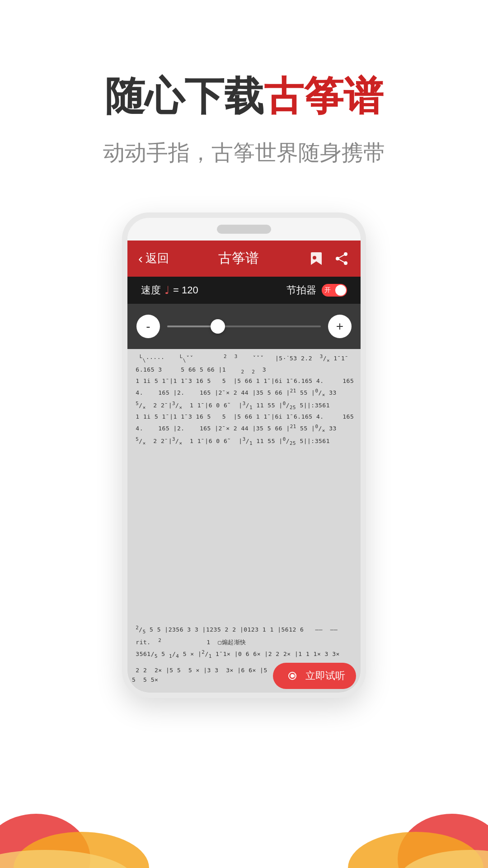 Image resolution: width=488 pixels, height=868 pixels. I want to click on share-icon, so click(342, 259).